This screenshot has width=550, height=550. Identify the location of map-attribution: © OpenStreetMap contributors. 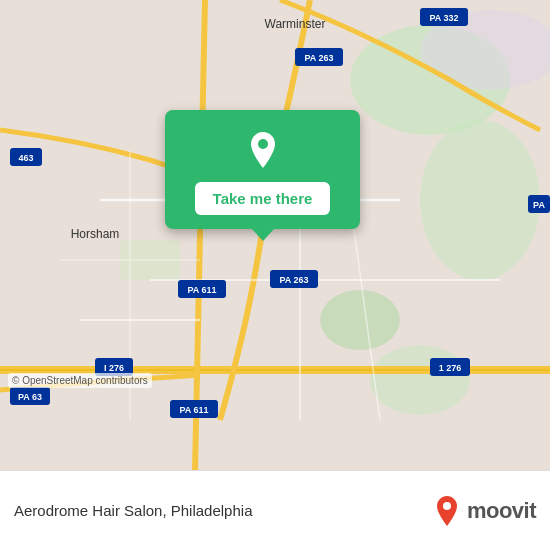
(80, 380).